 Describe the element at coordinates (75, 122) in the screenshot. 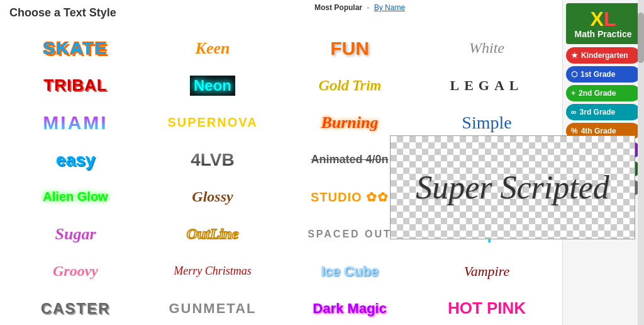

I see `style-item-miami: MIAMI` at that location.